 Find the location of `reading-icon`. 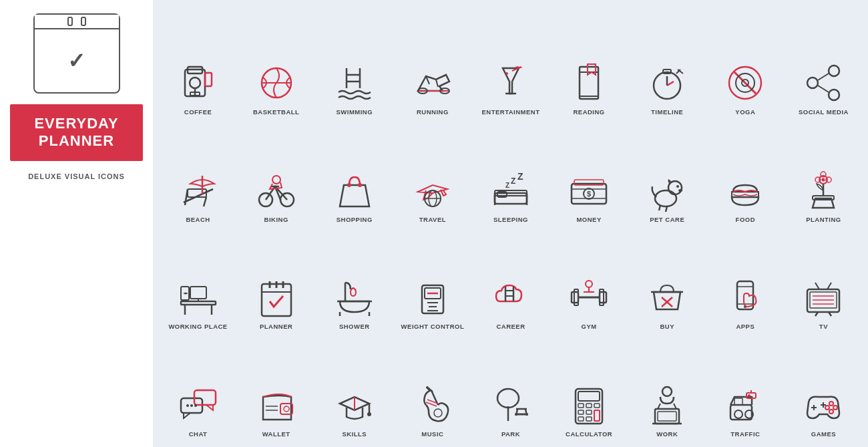

reading-icon is located at coordinates (589, 83).